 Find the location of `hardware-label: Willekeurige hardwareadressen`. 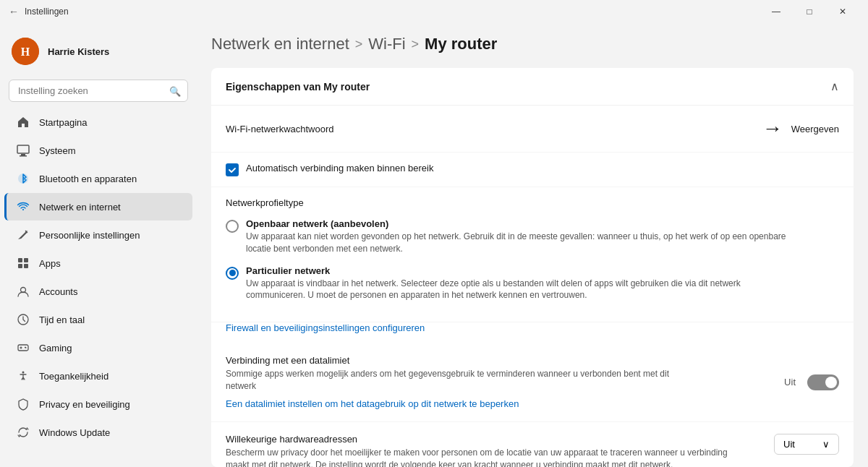

hardware-label: Willekeurige hardwareadressen is located at coordinates (485, 440).